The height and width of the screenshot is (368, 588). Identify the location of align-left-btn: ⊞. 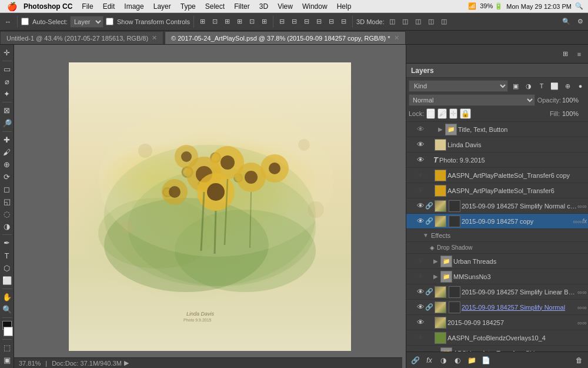
(202, 21).